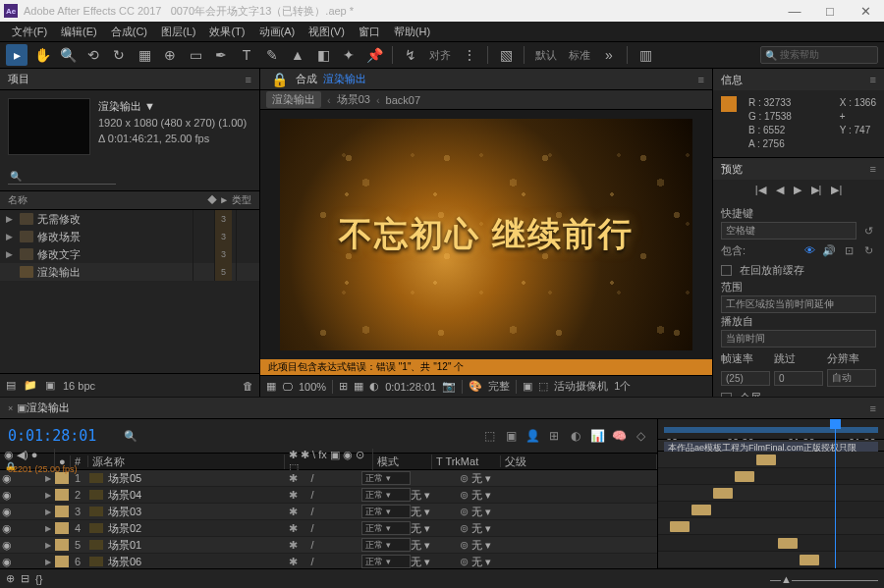 This screenshot has height=588, width=884. I want to click on clone-tool: ▲, so click(298, 55).